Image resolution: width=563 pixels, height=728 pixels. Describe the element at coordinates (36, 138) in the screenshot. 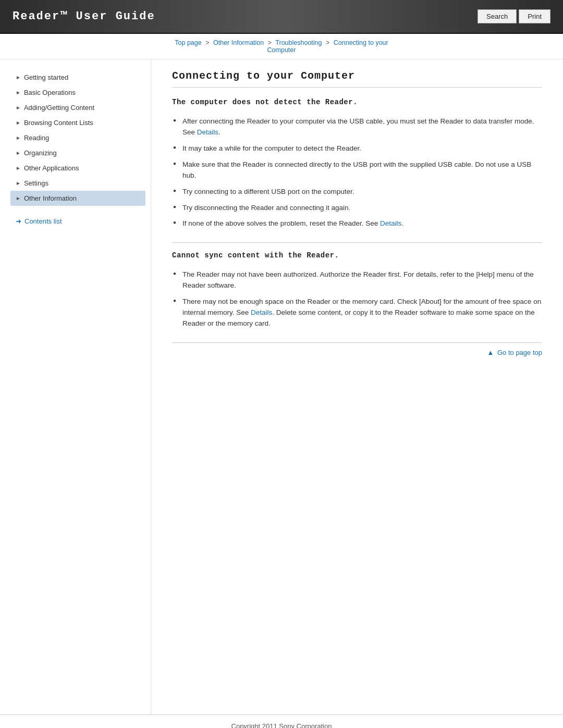

I see `sidebar-item-label: Reading` at that location.